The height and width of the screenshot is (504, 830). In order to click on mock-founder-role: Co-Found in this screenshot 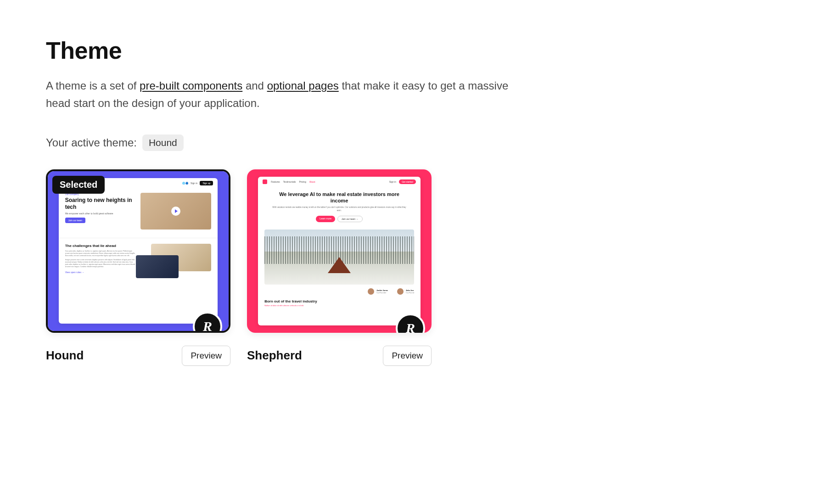, I will do `click(410, 293)`.